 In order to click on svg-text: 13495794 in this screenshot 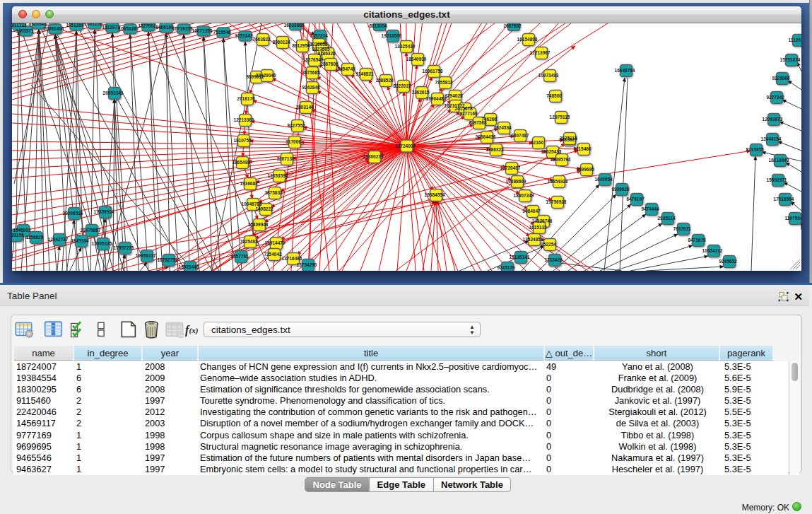, I will do `click(561, 160)`.